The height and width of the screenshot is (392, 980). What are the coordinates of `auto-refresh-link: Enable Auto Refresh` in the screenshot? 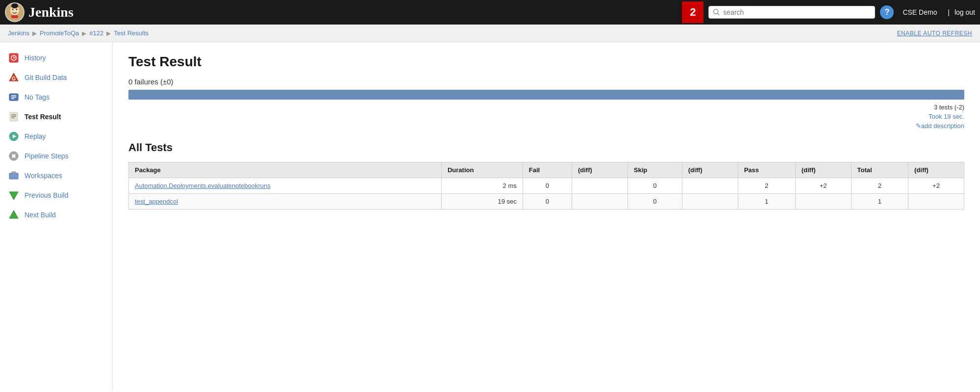 It's located at (934, 33).